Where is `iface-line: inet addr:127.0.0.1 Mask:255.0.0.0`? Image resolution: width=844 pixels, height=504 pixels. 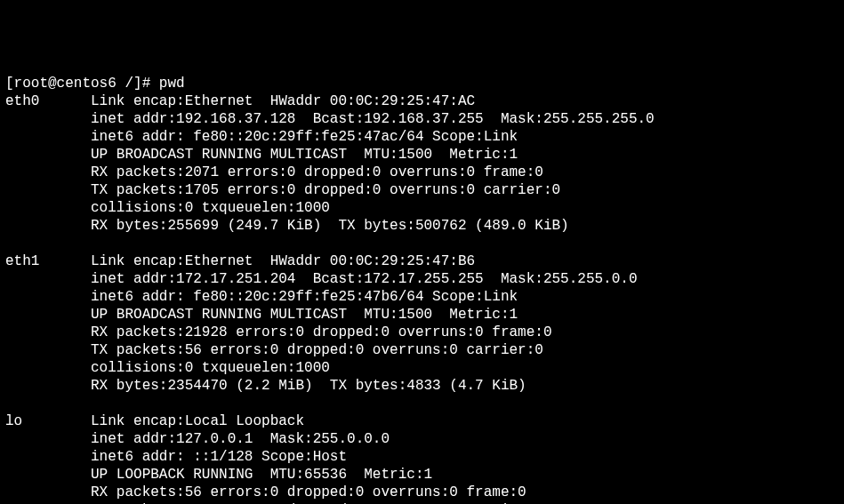 iface-line: inet addr:127.0.0.1 Mask:255.0.0.0 is located at coordinates (240, 439).